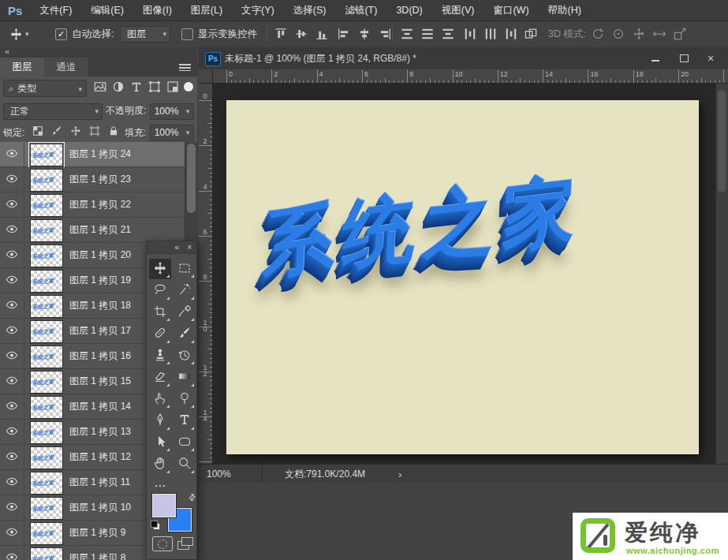 This screenshot has height=560, width=728. What do you see at coordinates (185, 442) in the screenshot?
I see `rounded-rectangle-tool` at bounding box center [185, 442].